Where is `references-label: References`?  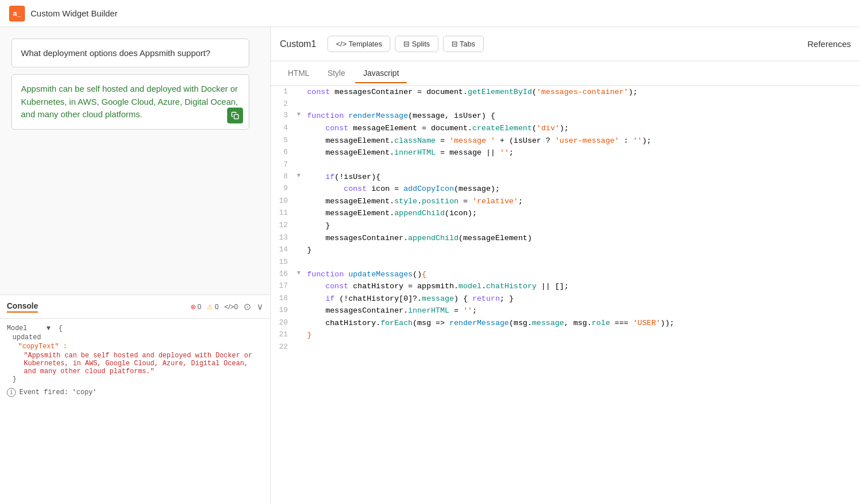
references-label: References is located at coordinates (829, 44).